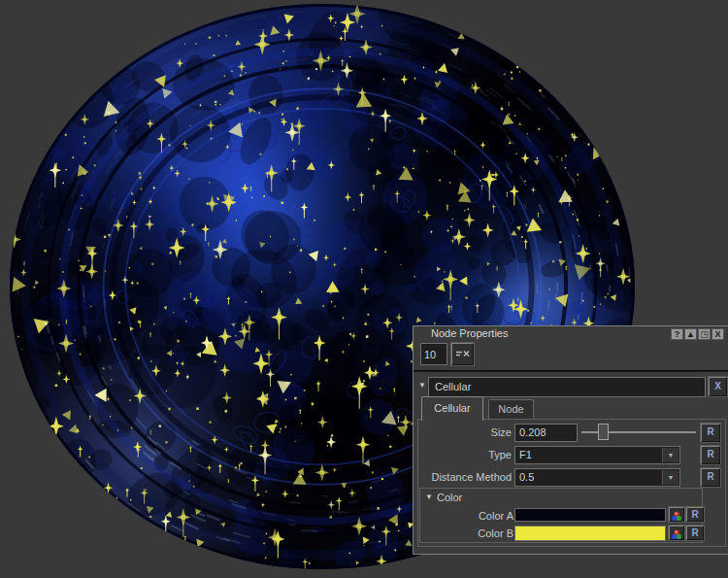 The width and height of the screenshot is (728, 578). What do you see at coordinates (590, 533) in the screenshot?
I see `color-b-swatch` at bounding box center [590, 533].